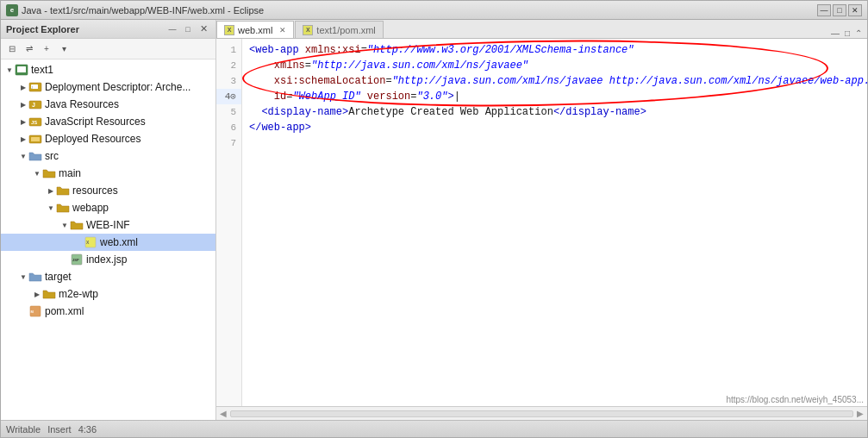  What do you see at coordinates (229, 97) in the screenshot?
I see `line-num-4: 4⊙` at bounding box center [229, 97].